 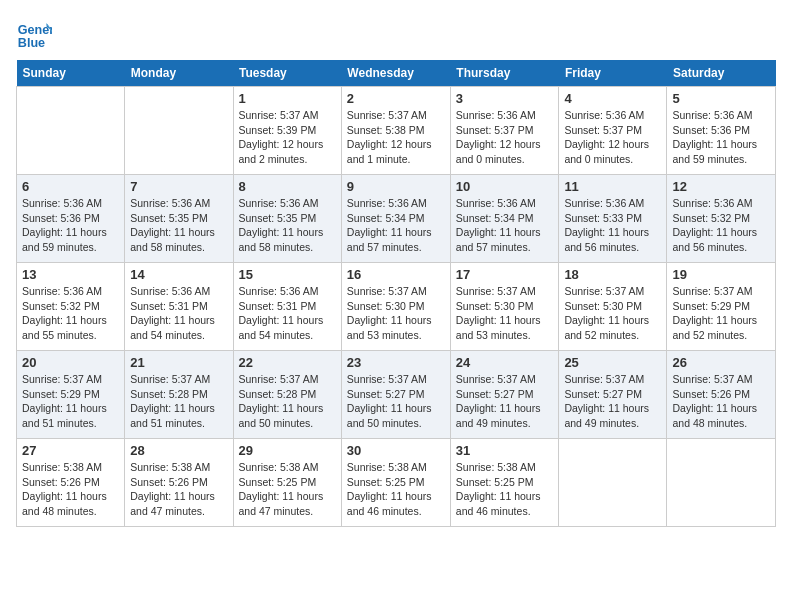 I want to click on day-info: Sunrise: 5:37 AMSunset: 5:39 PMDaylight:…, so click(x=288, y=138).